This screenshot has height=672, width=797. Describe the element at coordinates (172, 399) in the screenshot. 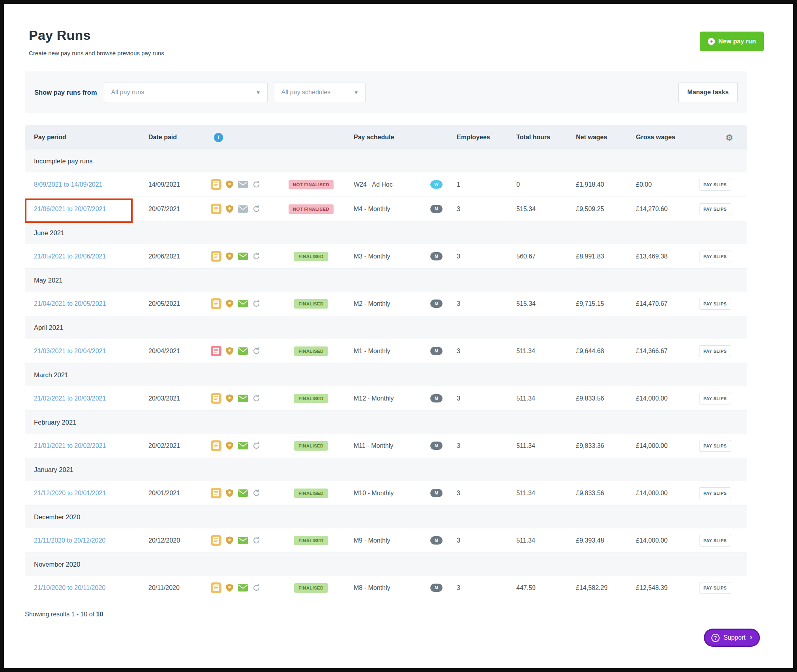

I see `date-paid: 20/03/2021` at that location.